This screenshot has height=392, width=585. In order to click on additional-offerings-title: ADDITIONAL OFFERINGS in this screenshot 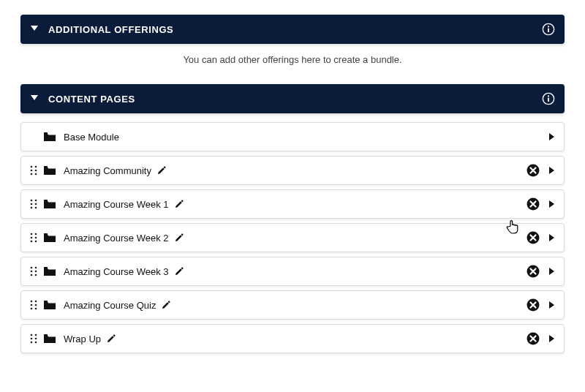, I will do `click(111, 29)`.